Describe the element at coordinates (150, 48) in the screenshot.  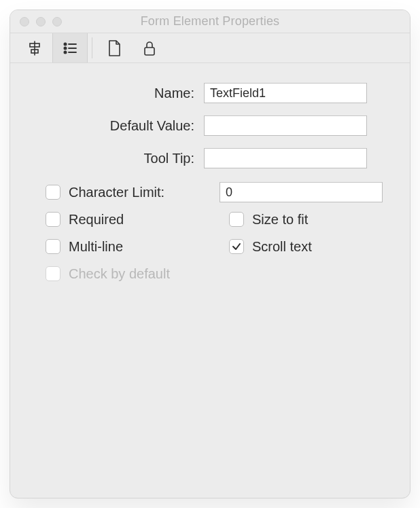
I see `toolbar-tab-lock` at that location.